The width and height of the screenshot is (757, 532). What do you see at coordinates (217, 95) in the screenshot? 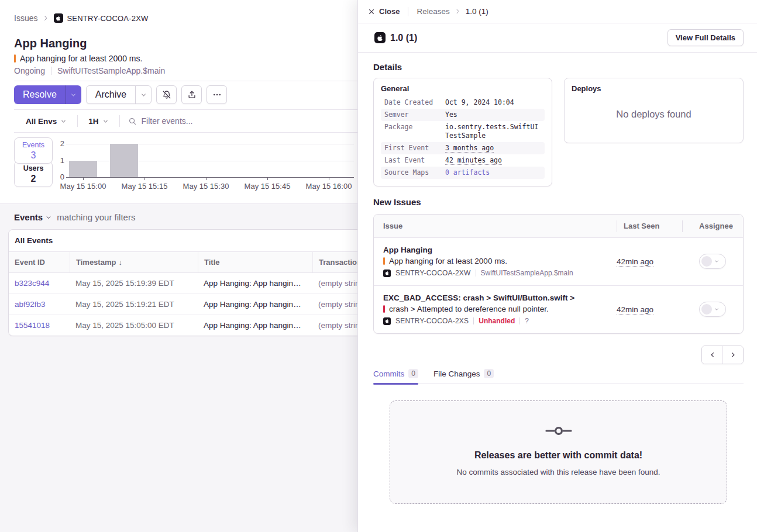
I see `ellipsis-icon` at bounding box center [217, 95].